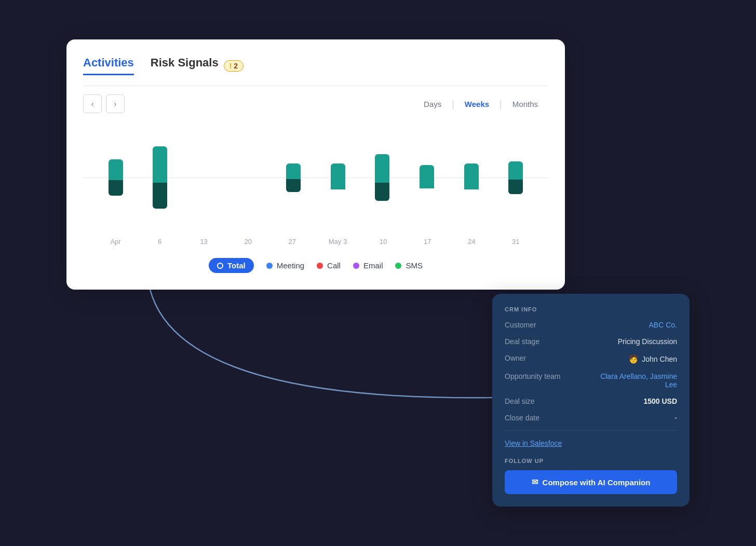 The image size is (756, 546). I want to click on crm-label-owner: Owner, so click(536, 358).